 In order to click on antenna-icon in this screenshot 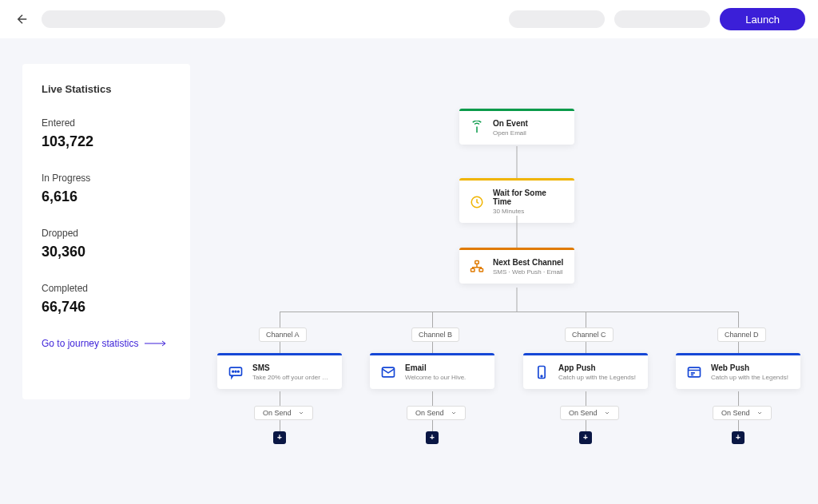, I will do `click(477, 128)`.